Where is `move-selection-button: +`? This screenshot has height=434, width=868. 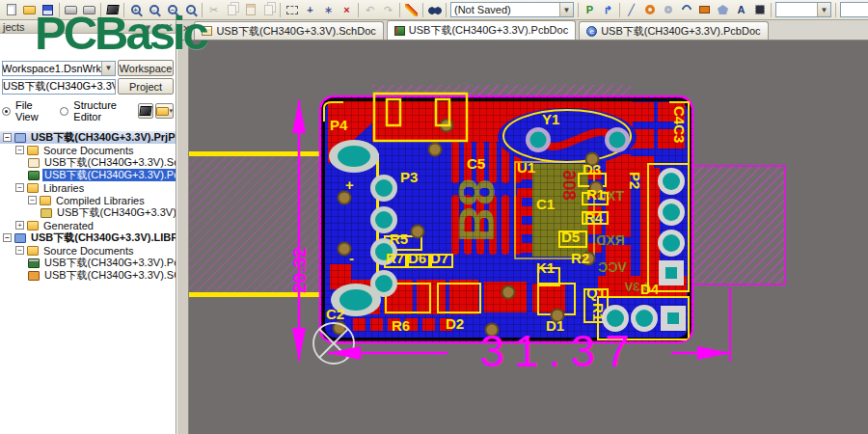
move-selection-button: + is located at coordinates (311, 10).